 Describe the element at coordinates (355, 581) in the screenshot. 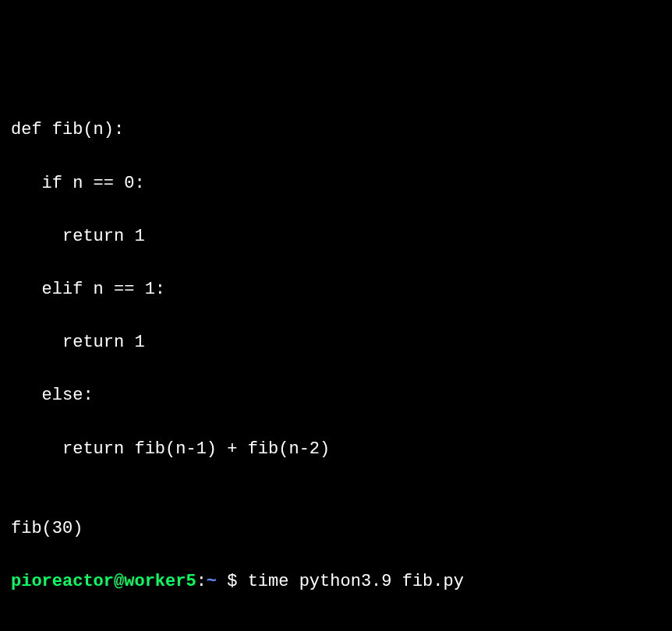

I see `command-1: time python3.9 fib.py` at that location.